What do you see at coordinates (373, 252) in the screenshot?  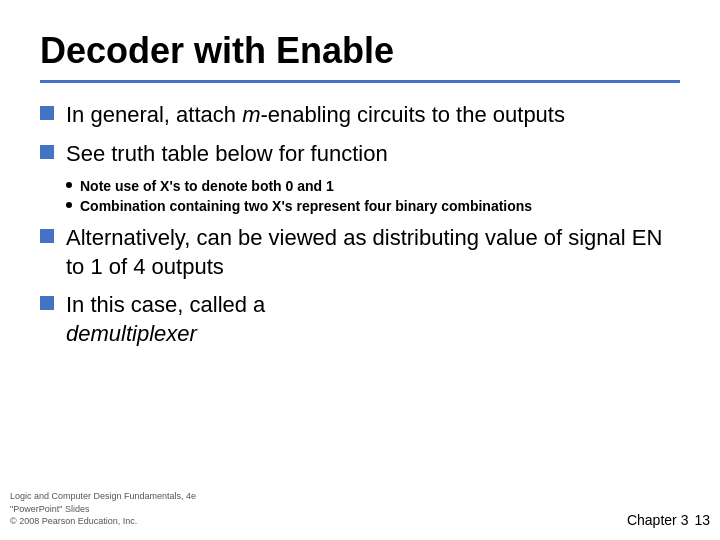 I see `bullet-3-text: Alternatively, can be viewed as distribu…` at bounding box center [373, 252].